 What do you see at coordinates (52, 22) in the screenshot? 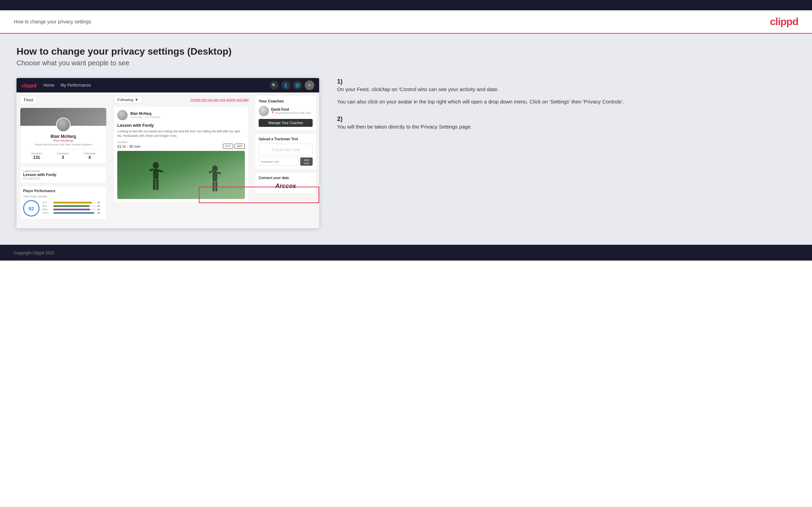
I see `header-title: How to change your privacy settings` at bounding box center [52, 22].